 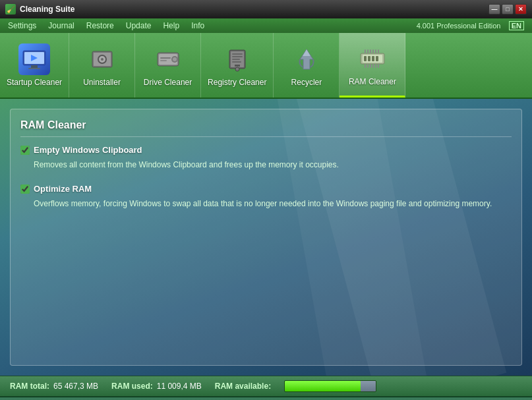 What do you see at coordinates (102, 65) in the screenshot?
I see `toolbar-uninstaller: Uninstaller` at bounding box center [102, 65].